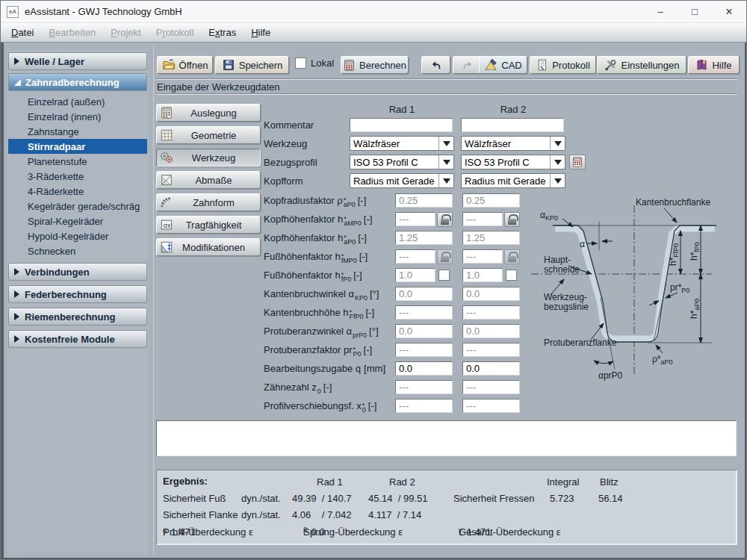 This screenshot has width=747, height=560. Describe the element at coordinates (401, 125) in the screenshot. I see `kommentar-rad1-input` at that location.